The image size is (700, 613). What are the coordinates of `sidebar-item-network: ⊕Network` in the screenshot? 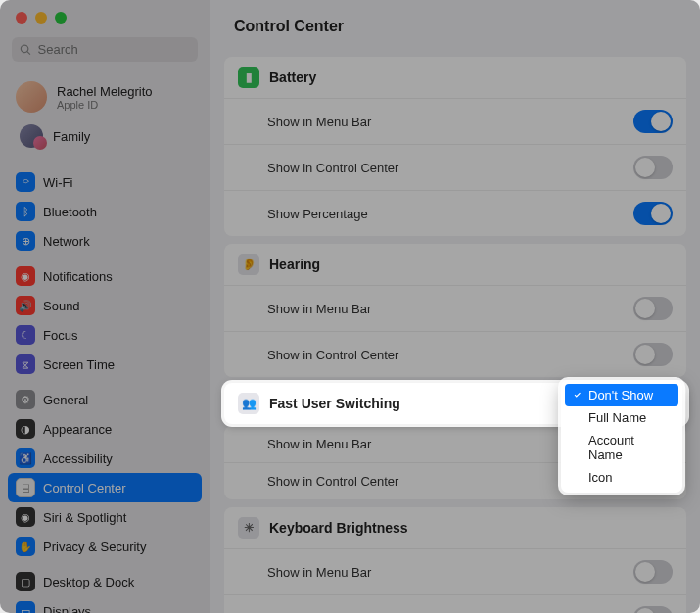 It's located at (105, 241).